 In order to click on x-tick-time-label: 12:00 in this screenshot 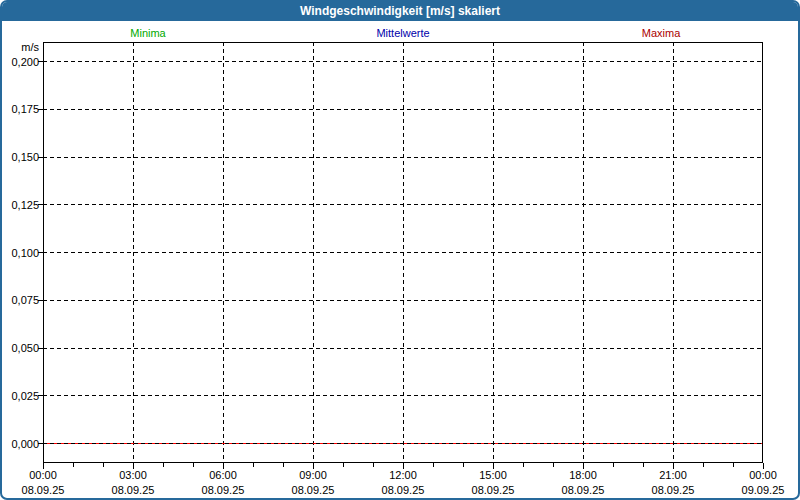, I will do `click(403, 476)`.